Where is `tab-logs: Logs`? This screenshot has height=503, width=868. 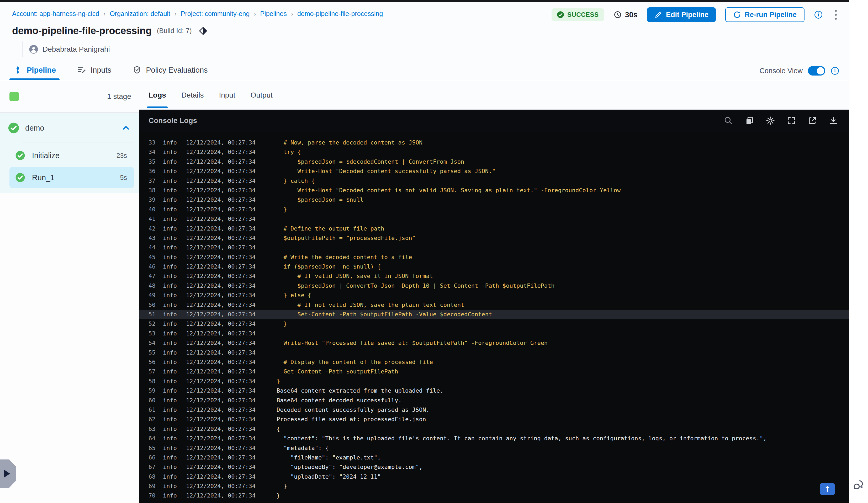
tab-logs: Logs is located at coordinates (157, 95).